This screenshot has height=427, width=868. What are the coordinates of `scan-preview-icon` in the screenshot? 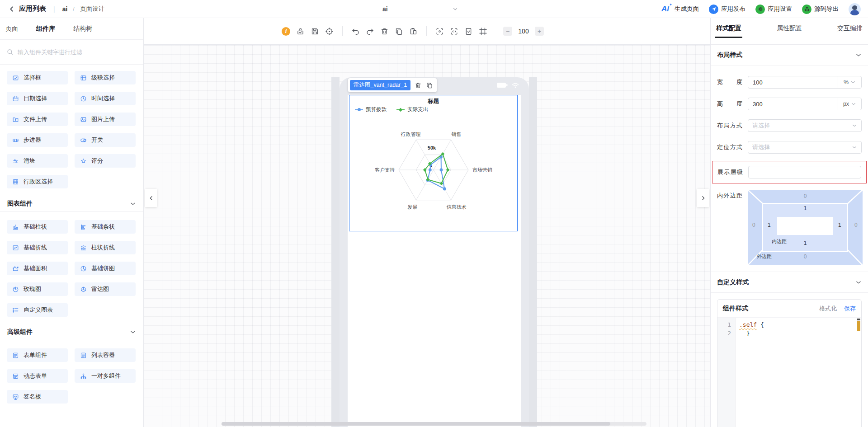 It's located at (439, 32).